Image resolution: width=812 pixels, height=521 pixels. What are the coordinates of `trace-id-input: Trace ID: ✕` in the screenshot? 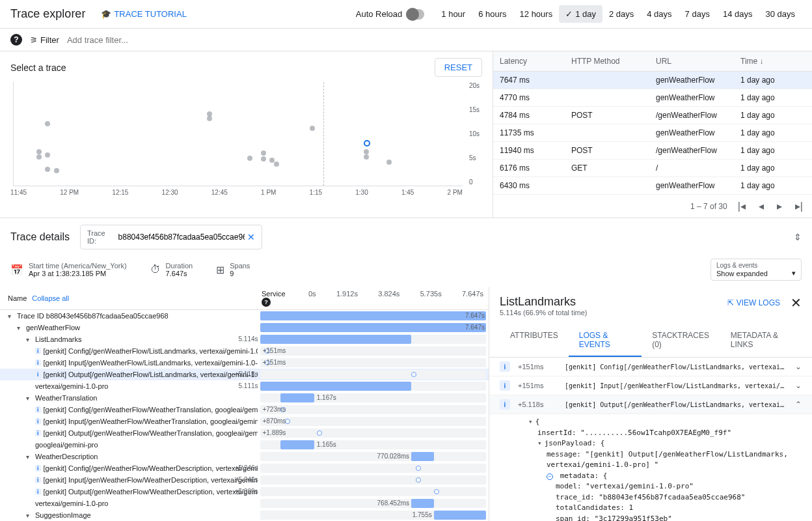 It's located at (171, 237).